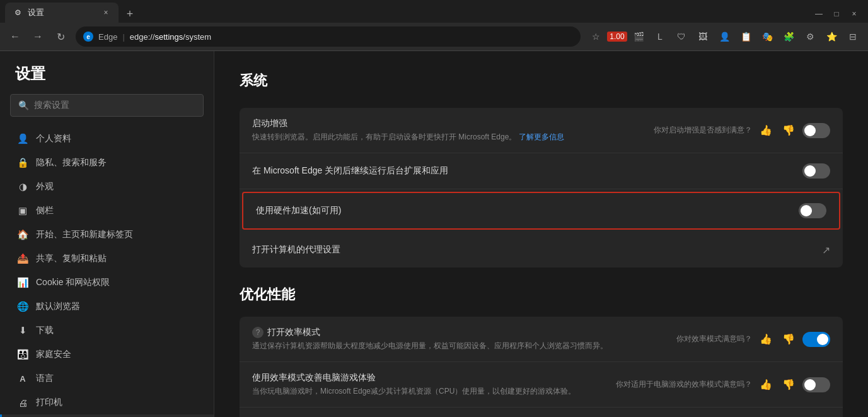 The width and height of the screenshot is (868, 417). What do you see at coordinates (453, 124) in the screenshot?
I see `startup-boost-title: 启动增强` at bounding box center [453, 124].